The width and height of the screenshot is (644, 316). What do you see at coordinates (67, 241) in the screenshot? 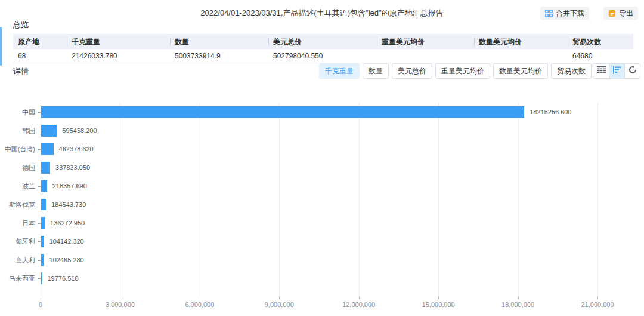
I see `bar-value-label: 104142.320` at bounding box center [67, 241].